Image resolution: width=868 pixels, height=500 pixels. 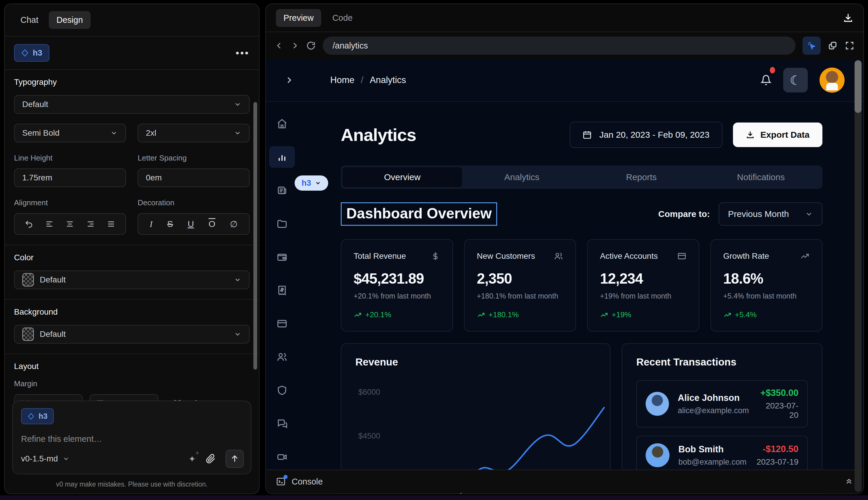 What do you see at coordinates (282, 298) in the screenshot?
I see `app-sidebar-rail` at bounding box center [282, 298].